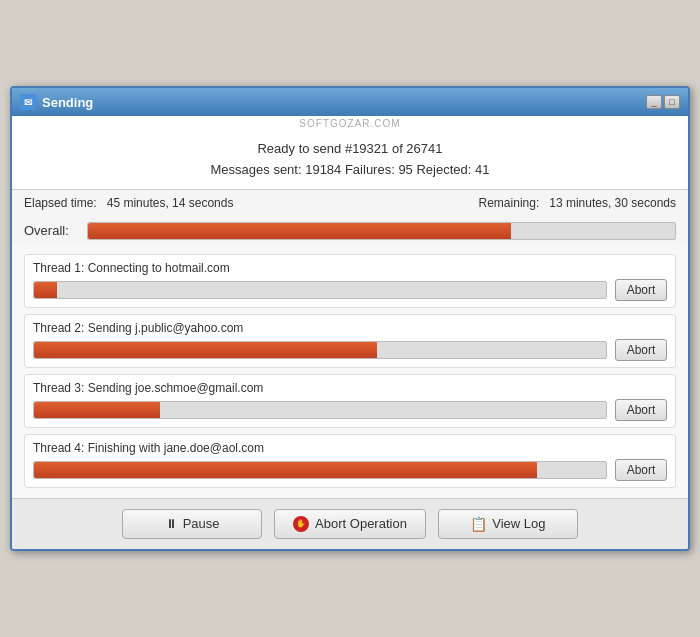  What do you see at coordinates (508, 524) in the screenshot?
I see `view-log-button: 📋 View Log` at bounding box center [508, 524].